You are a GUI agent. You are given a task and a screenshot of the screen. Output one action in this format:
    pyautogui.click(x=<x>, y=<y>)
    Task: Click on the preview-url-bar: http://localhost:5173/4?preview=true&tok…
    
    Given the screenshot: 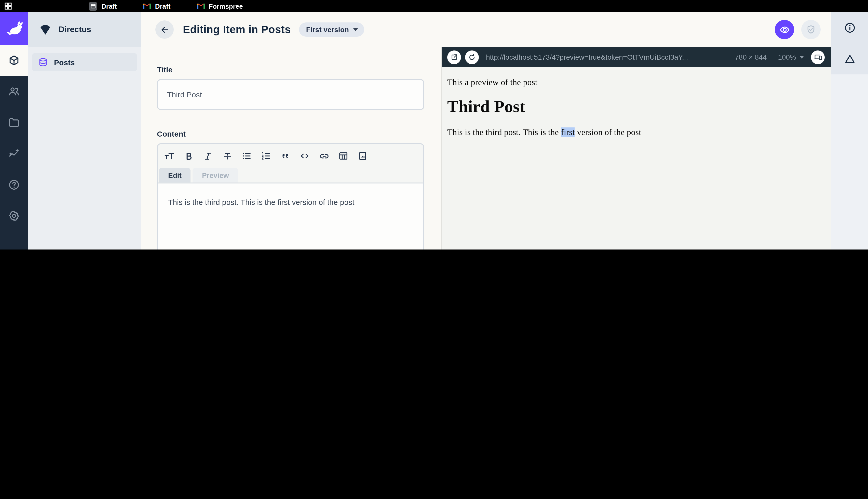 What is the action you would take?
    pyautogui.click(x=636, y=57)
    